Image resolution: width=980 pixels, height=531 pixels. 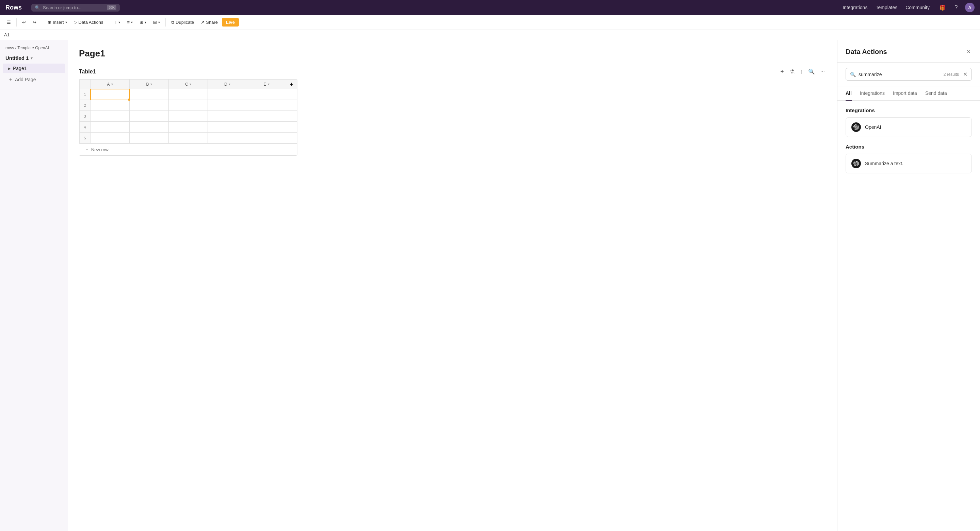 What do you see at coordinates (110, 116) in the screenshot?
I see `cell-a3` at bounding box center [110, 116].